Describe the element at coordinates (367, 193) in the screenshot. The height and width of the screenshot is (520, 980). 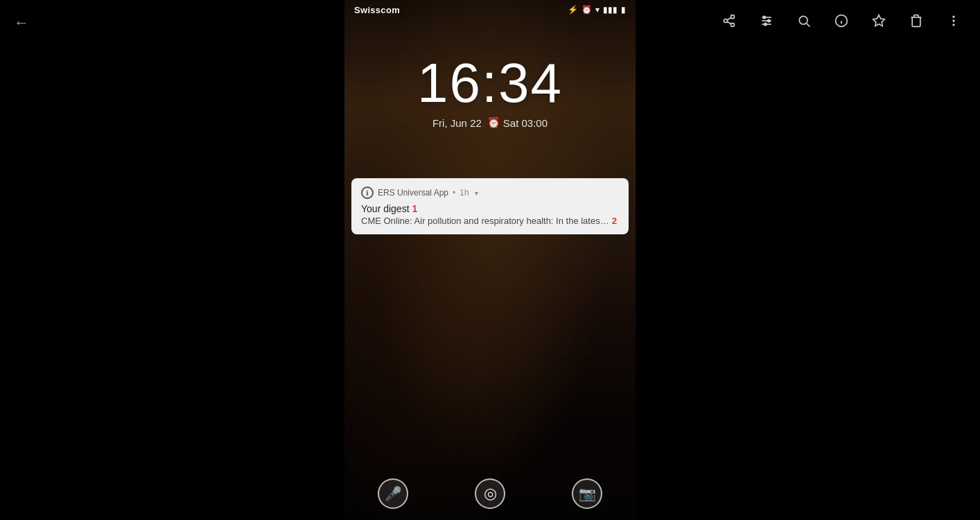
I see `app-icon: ℹ` at that location.